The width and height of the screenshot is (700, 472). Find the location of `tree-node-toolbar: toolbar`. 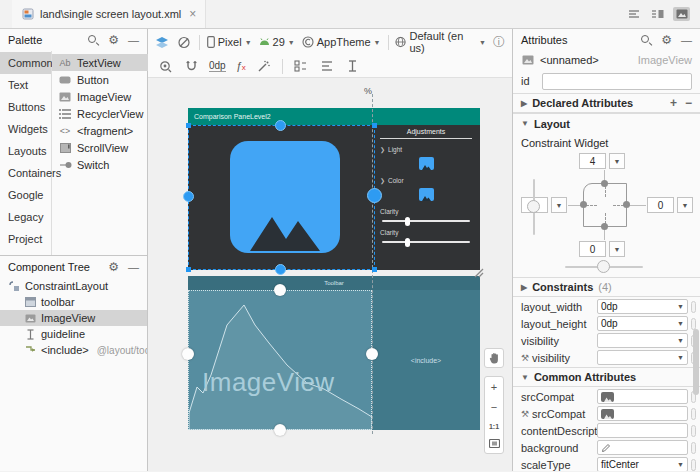

tree-node-toolbar: toolbar is located at coordinates (74, 302).